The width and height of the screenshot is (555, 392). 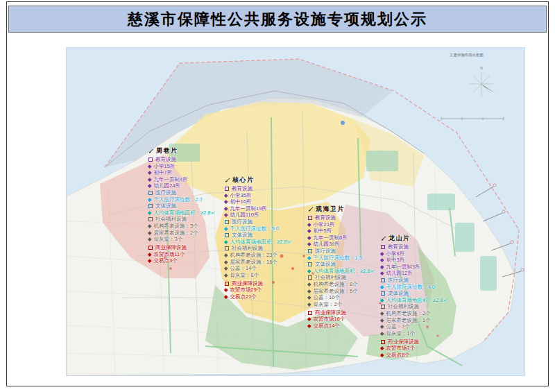 What do you see at coordinates (341, 305) in the screenshot?
I see `facility-row: 骨灰堂：2个` at bounding box center [341, 305].